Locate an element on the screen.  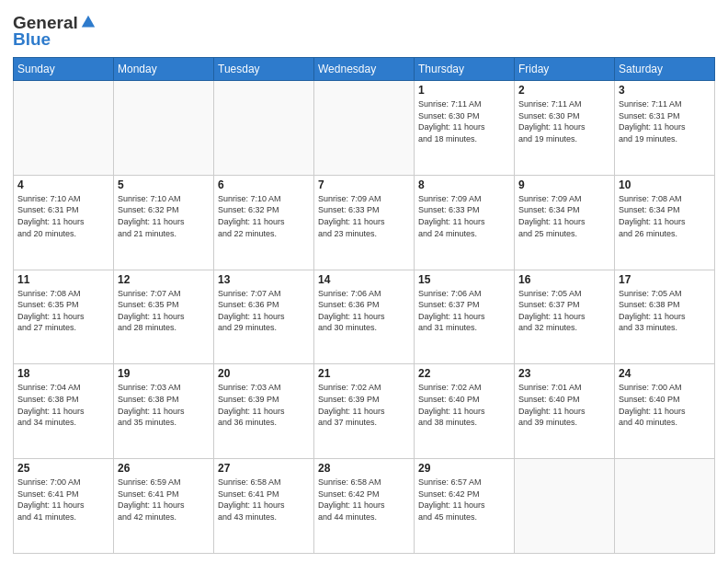
day-info: Sunrise: 7:00 AM Sunset: 6:41 PM Dayligh… is located at coordinates (63, 500).